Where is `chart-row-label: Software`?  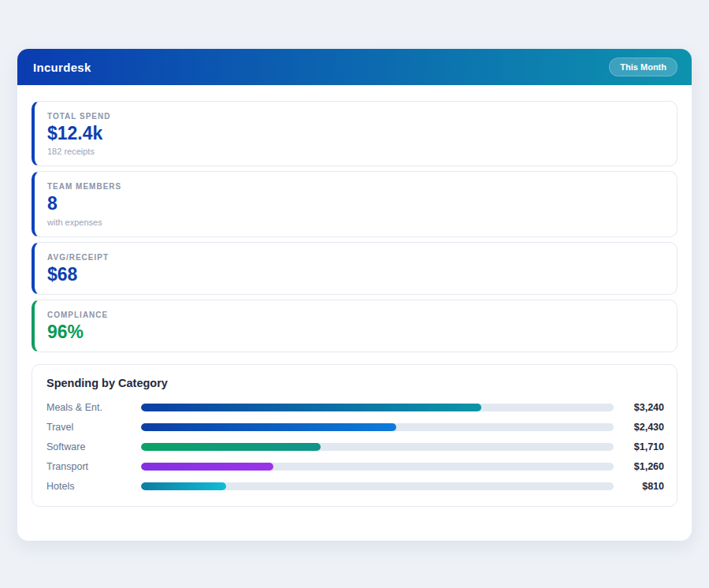
chart-row-label: Software is located at coordinates (94, 447).